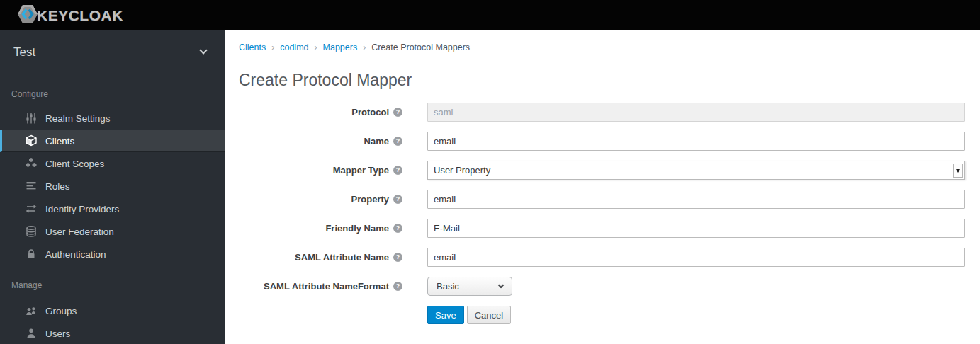 The image size is (980, 344). I want to click on nav-section-manage: Manage, so click(112, 282).